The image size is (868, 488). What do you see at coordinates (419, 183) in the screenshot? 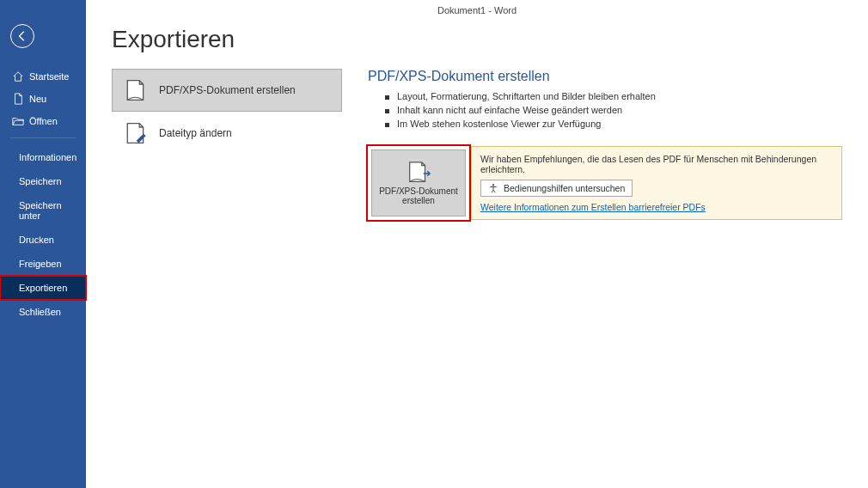
I see `create-pdf-xps-button: PDF/XPS-Dokument erstellen` at bounding box center [419, 183].